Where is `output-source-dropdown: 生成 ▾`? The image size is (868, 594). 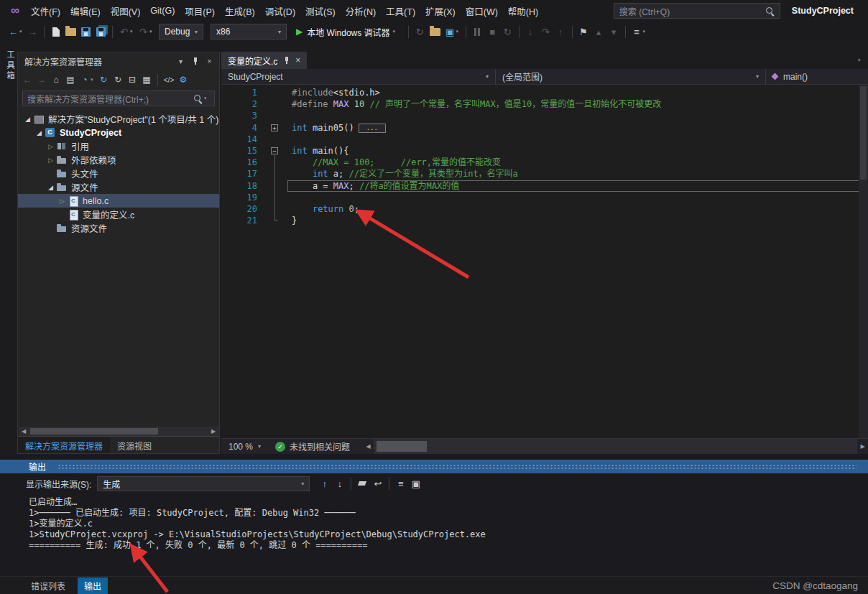
output-source-dropdown: 生成 ▾ is located at coordinates (203, 484).